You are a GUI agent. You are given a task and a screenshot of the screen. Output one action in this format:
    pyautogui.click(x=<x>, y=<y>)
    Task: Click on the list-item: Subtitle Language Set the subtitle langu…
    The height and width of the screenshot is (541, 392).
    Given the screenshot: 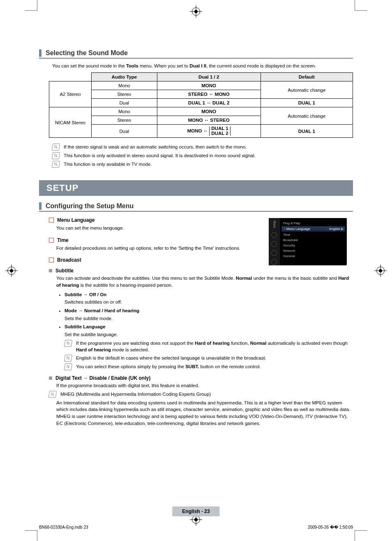 What is the action you would take?
    pyautogui.click(x=209, y=347)
    